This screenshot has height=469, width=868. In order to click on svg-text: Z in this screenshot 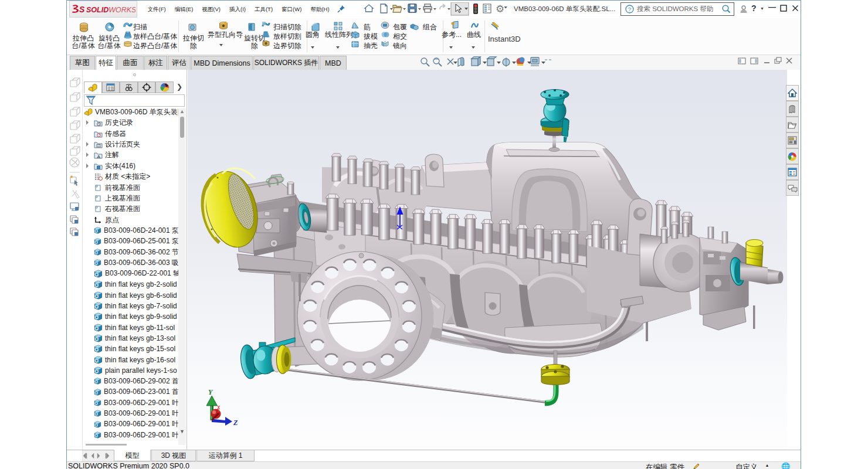, I will do `click(236, 423)`.